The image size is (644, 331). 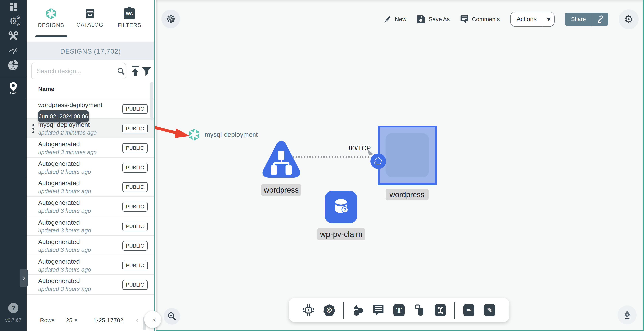 I want to click on settings-button: ⚙, so click(x=629, y=19).